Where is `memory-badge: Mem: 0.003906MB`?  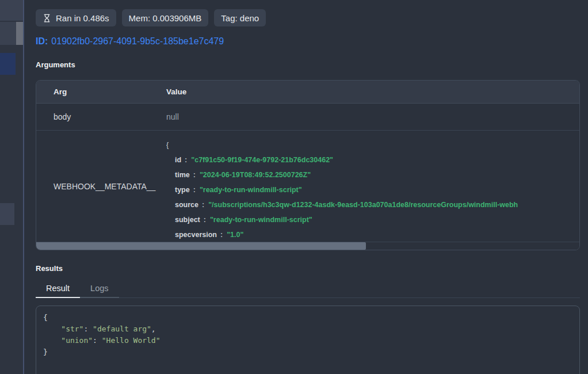 memory-badge: Mem: 0.003906MB is located at coordinates (166, 18).